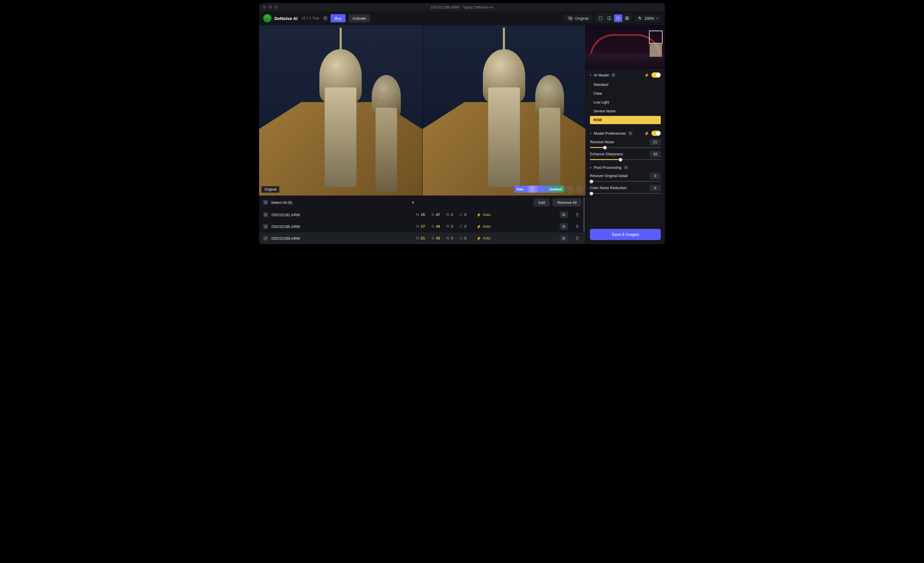  Describe the element at coordinates (570, 189) in the screenshot. I see `rate-happy-icon` at that location.